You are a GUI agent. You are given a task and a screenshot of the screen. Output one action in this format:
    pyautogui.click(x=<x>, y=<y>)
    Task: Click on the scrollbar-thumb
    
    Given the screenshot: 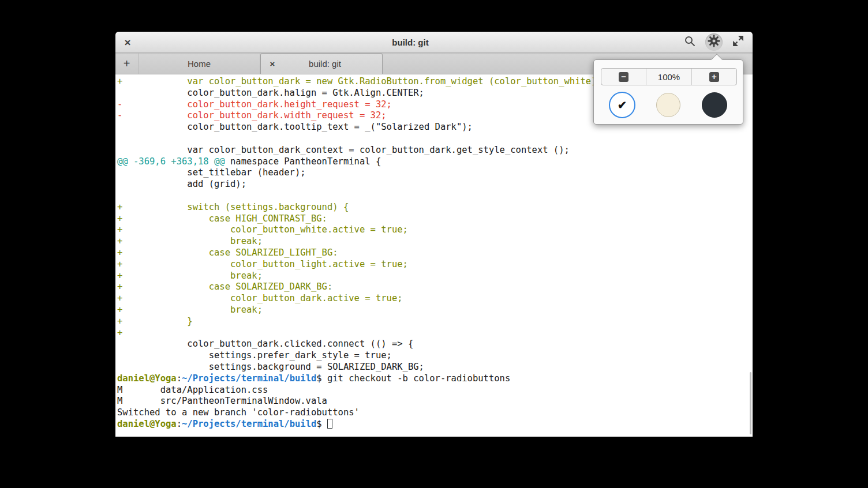 What is the action you would take?
    pyautogui.click(x=750, y=403)
    